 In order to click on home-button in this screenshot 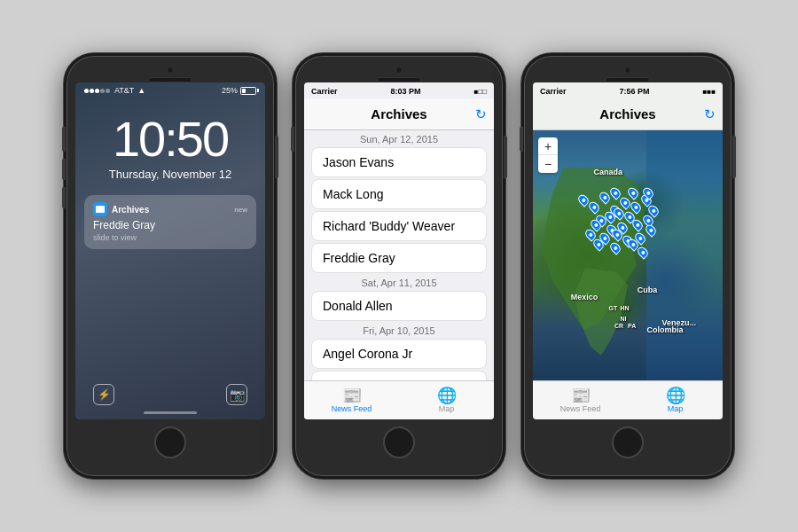, I will do `click(170, 442)`.